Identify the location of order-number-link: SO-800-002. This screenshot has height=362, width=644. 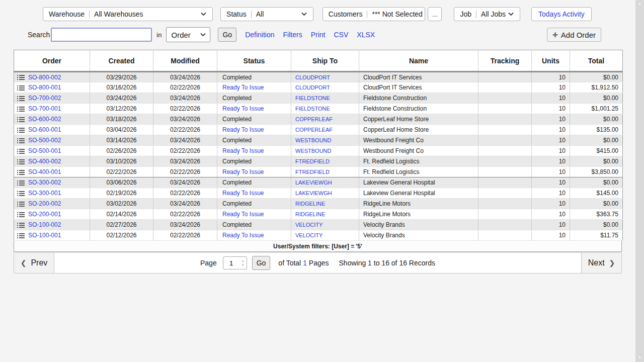
(44, 77).